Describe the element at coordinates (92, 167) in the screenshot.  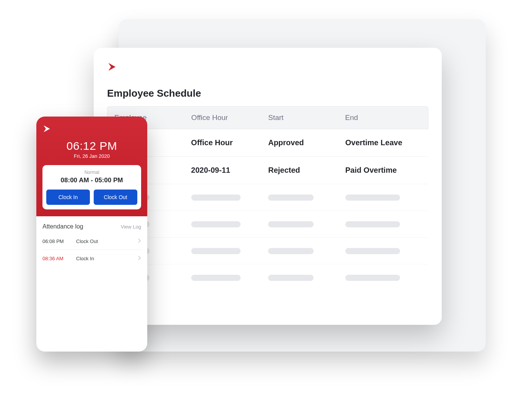
I see `mobile-header: 06:12 PM Fri, 26 Jan 2020 Normal 08:00 A…` at that location.